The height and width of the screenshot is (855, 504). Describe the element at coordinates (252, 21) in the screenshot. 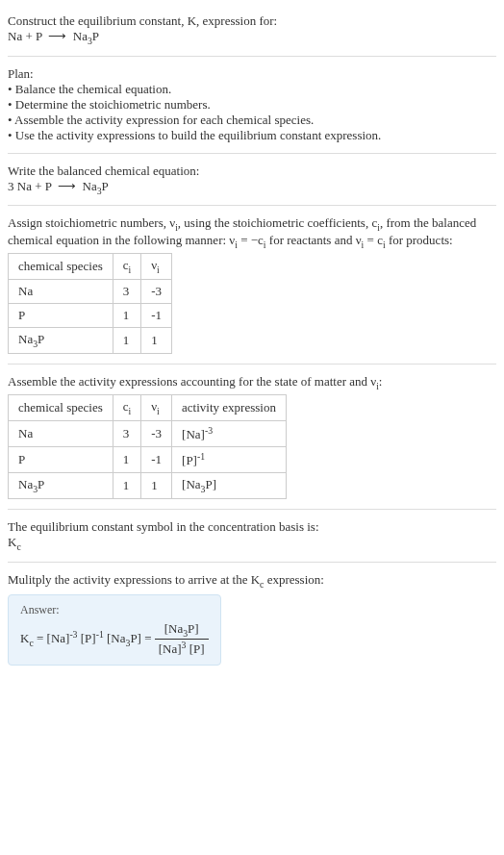

I see `prompt-line1: Construct the equilibrium constant, K, e…` at that location.